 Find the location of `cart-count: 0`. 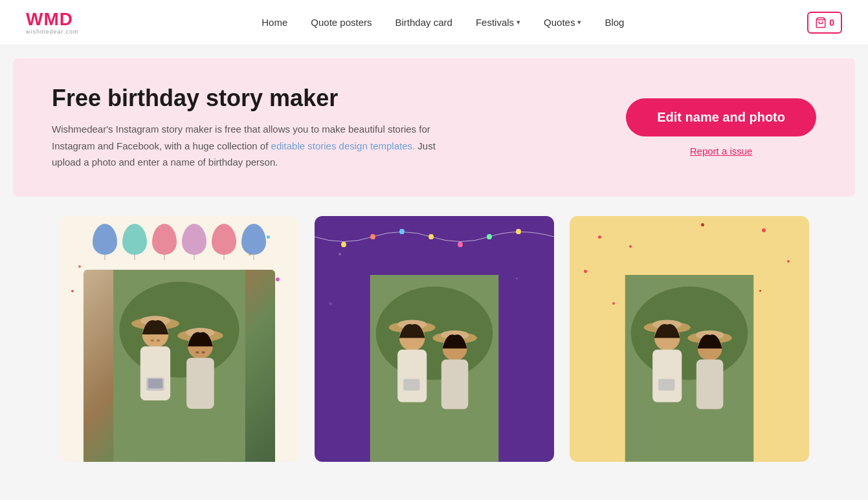

cart-count: 0 is located at coordinates (832, 23).